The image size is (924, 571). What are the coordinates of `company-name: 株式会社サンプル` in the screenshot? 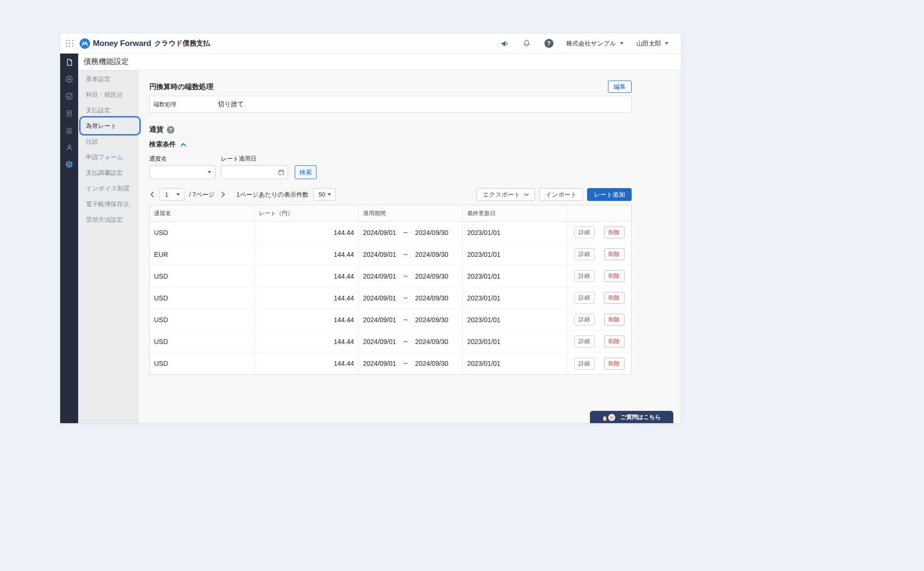 It's located at (591, 44).